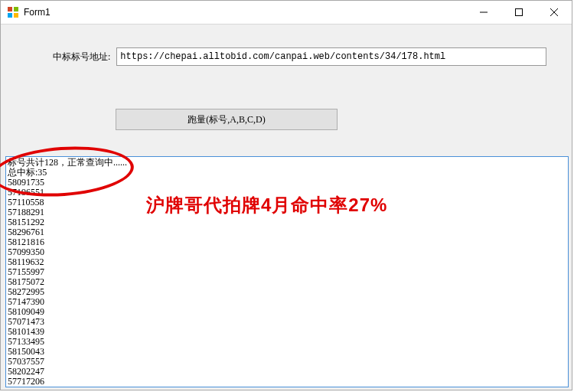 The image size is (574, 392). I want to click on maximize-button, so click(519, 12).